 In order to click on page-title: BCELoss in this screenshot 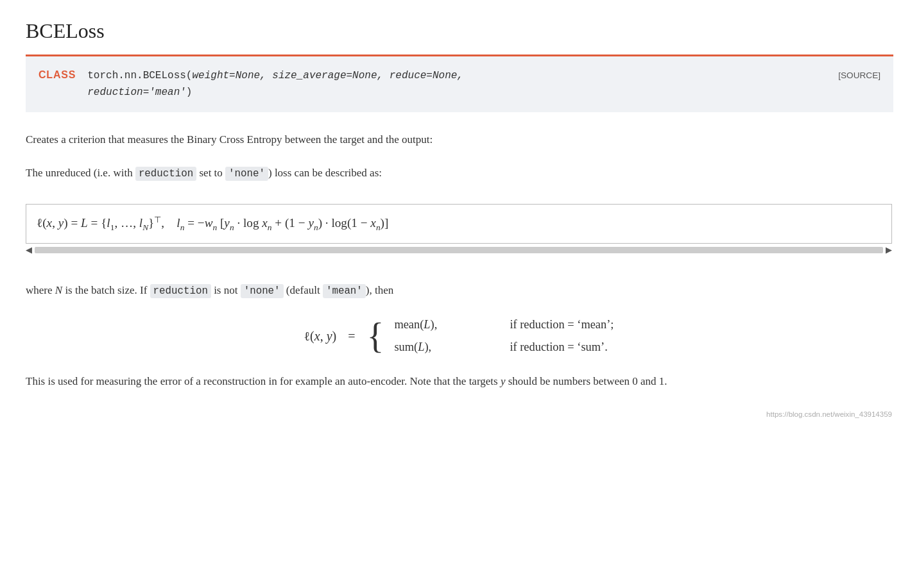, I will do `click(460, 31)`.